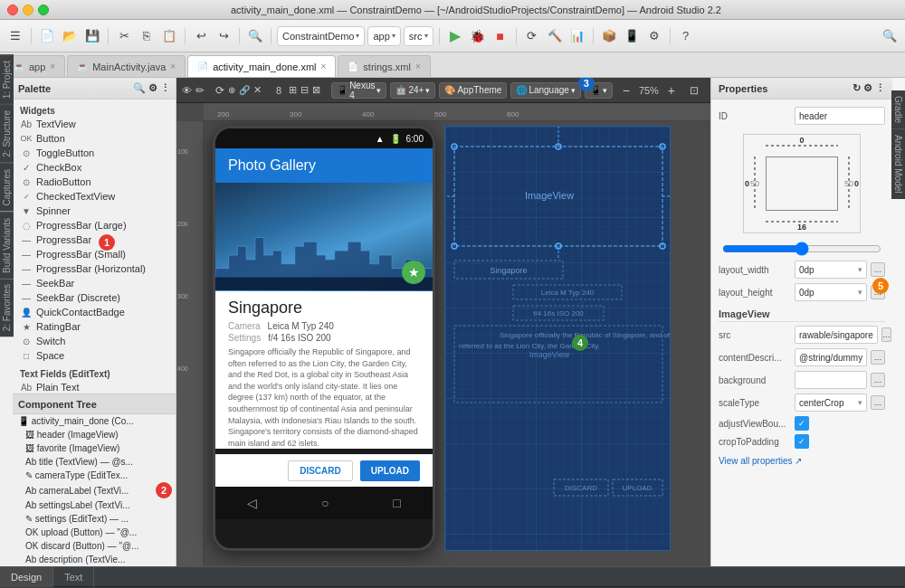 This screenshot has height=588, width=905. Describe the element at coordinates (94, 449) in the screenshot. I see `tree-item-favorite: 🖼 favorite (ImageView)` at that location.